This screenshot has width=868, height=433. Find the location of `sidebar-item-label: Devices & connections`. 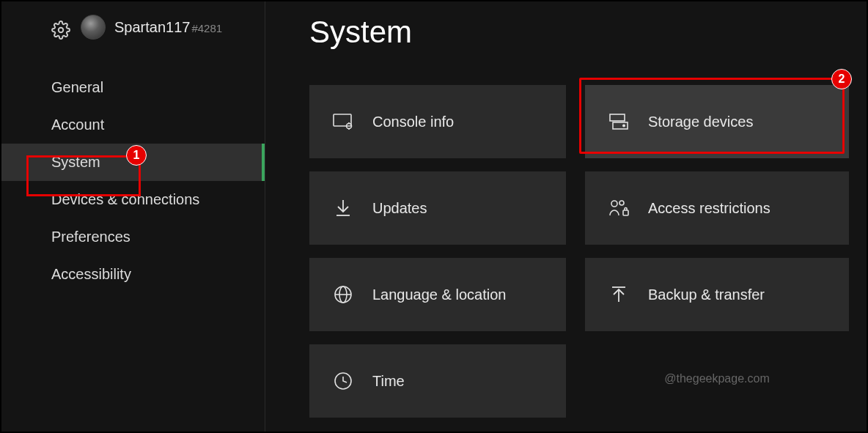

sidebar-item-label: Devices & connections is located at coordinates (125, 199).